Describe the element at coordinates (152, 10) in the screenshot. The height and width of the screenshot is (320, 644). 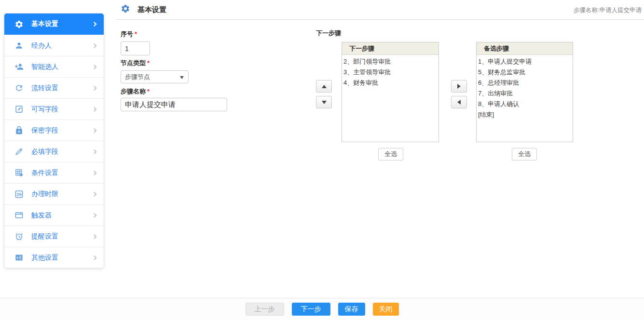
I see `page-title: 基本设置` at that location.